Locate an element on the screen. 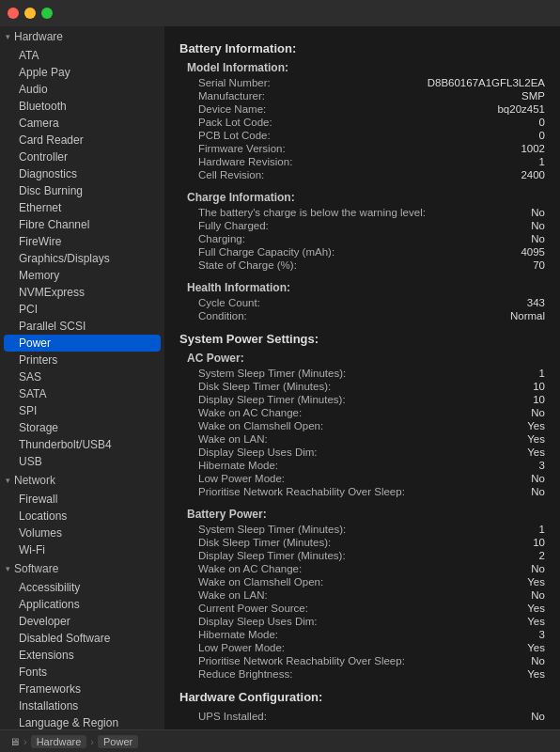 The image size is (560, 752). sidebar-item-cardreader: Card Reader is located at coordinates (83, 140).